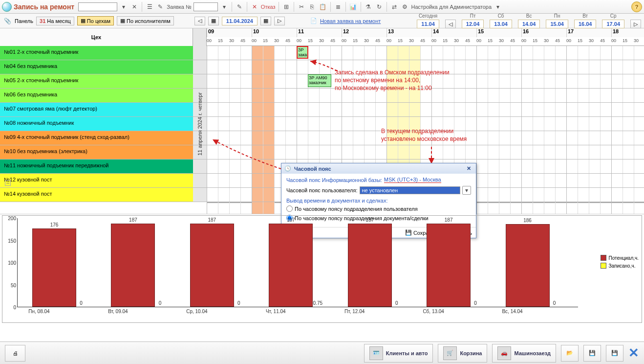 This screenshot has height=364, width=644. What do you see at coordinates (603, 266) in the screenshot?
I see `legend-swatch` at bounding box center [603, 266].